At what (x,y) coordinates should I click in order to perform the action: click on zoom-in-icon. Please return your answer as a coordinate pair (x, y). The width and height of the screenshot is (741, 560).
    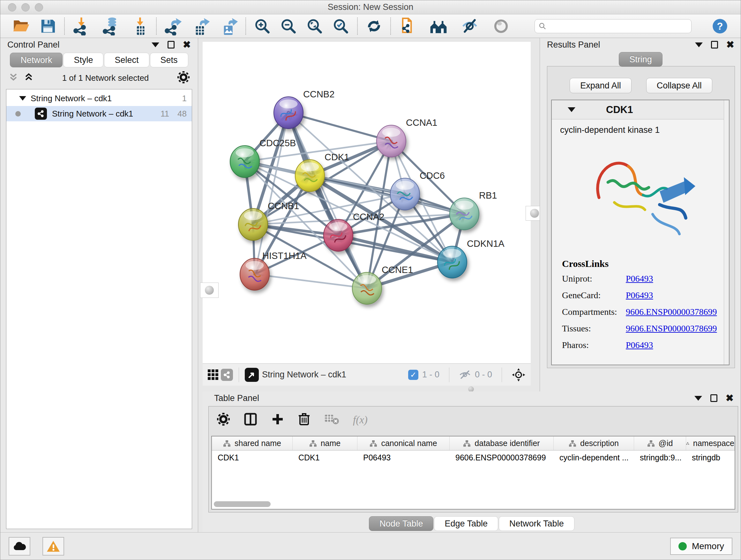
    Looking at the image, I should click on (263, 26).